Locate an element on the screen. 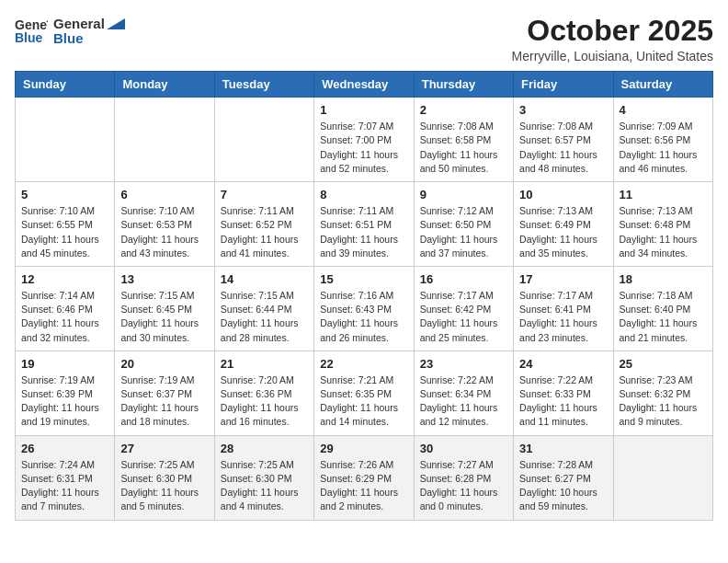  day-info-8: Sunrise: 7:11 AM Sunset: 6:51 PM Dayligh… is located at coordinates (364, 232).